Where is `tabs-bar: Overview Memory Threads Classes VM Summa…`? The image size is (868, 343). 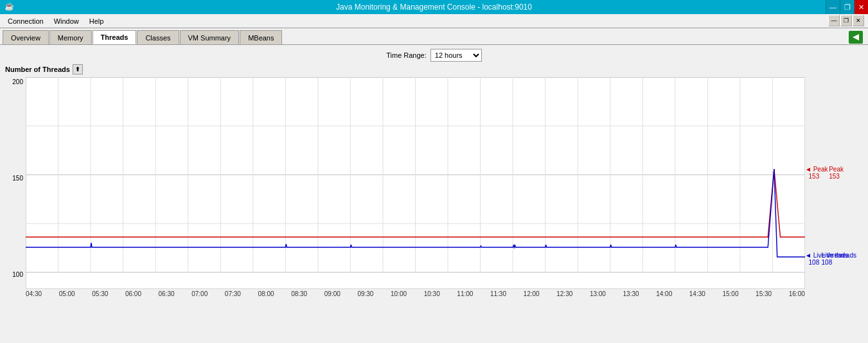 tabs-bar: Overview Memory Threads Classes VM Summa… is located at coordinates (434, 37).